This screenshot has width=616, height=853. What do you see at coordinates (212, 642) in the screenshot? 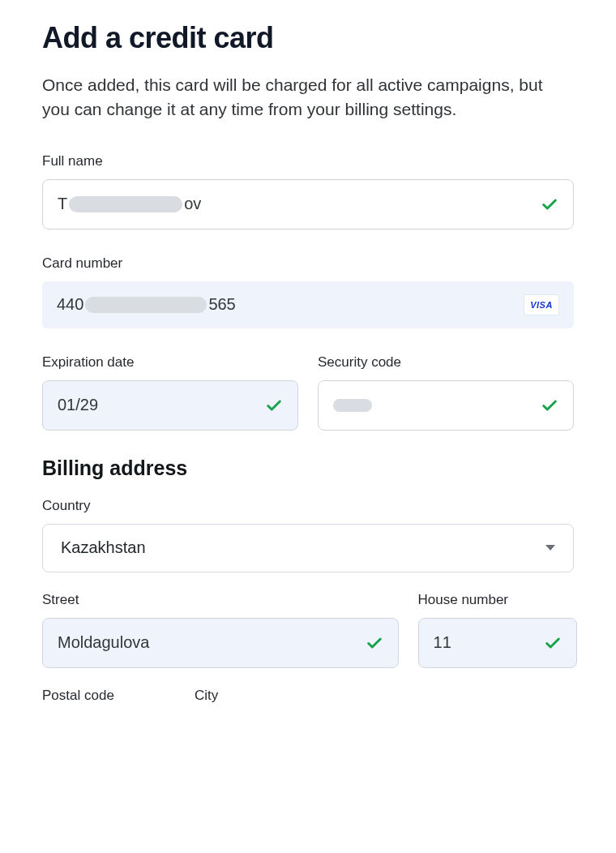
I see `street-value: Moldagulova` at bounding box center [212, 642].